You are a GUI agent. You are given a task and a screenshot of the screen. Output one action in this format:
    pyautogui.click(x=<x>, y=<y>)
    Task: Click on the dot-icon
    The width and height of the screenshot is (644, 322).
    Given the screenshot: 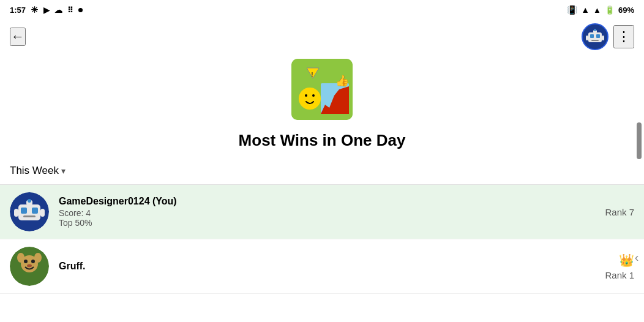 What is the action you would take?
    pyautogui.click(x=81, y=10)
    